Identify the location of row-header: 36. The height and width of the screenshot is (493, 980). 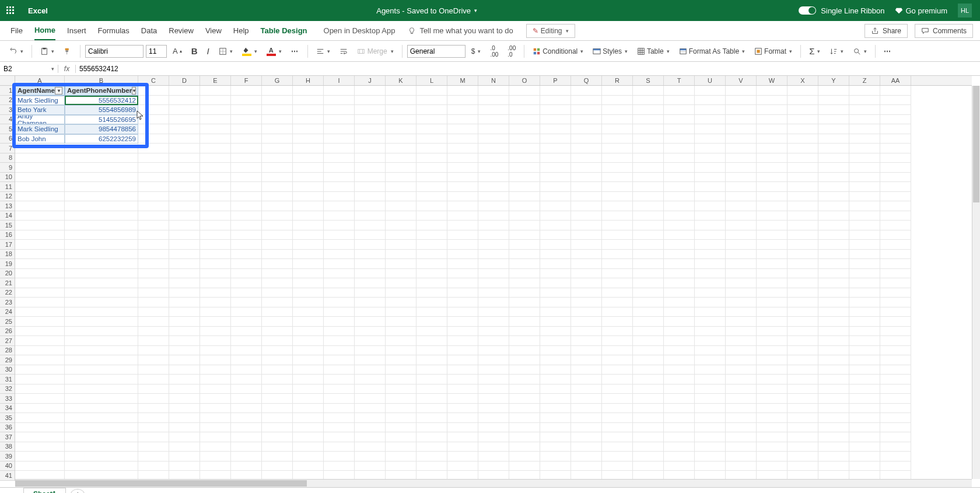
(7, 428).